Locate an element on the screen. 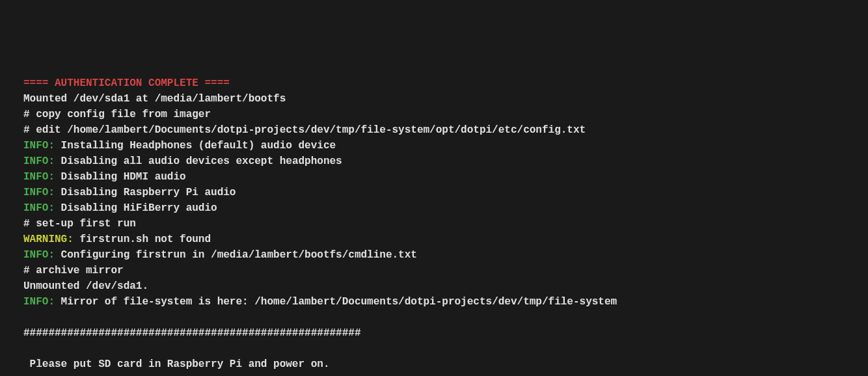 This screenshot has height=376, width=868. terminal-line: # archive mirror is located at coordinates (434, 271).